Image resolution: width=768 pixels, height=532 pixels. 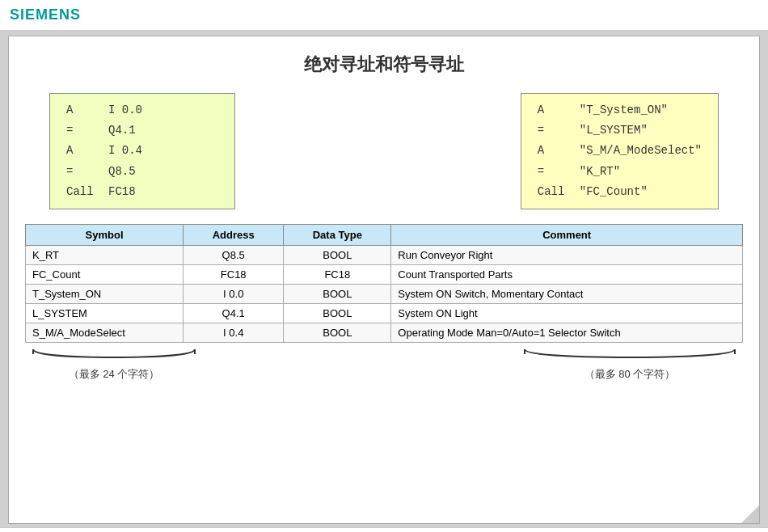 What do you see at coordinates (234, 234) in the screenshot?
I see `col-header-address: Address` at bounding box center [234, 234].